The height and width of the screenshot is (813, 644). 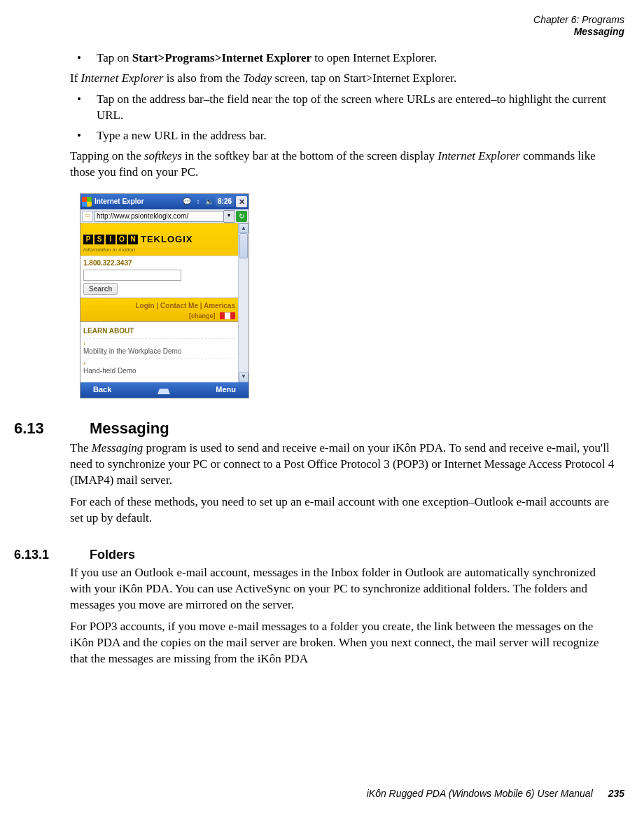 I want to click on scroll-down-button: ▼, so click(x=244, y=377).